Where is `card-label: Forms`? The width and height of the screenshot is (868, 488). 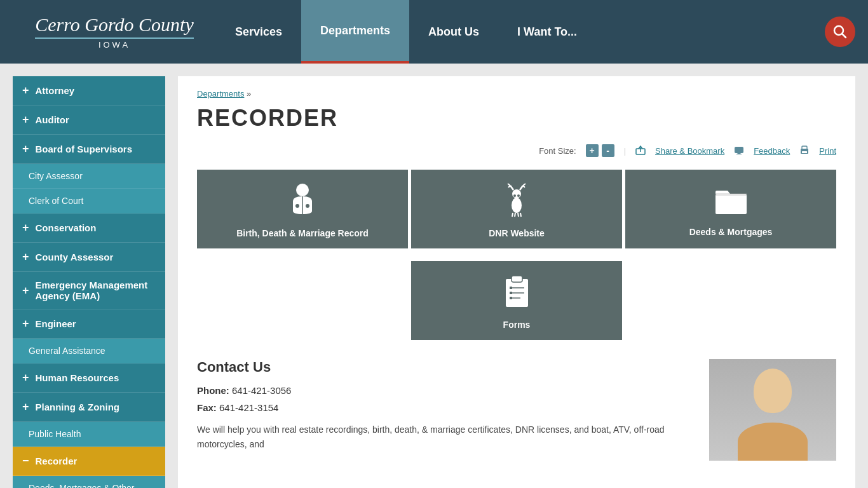
card-label: Forms is located at coordinates (517, 325).